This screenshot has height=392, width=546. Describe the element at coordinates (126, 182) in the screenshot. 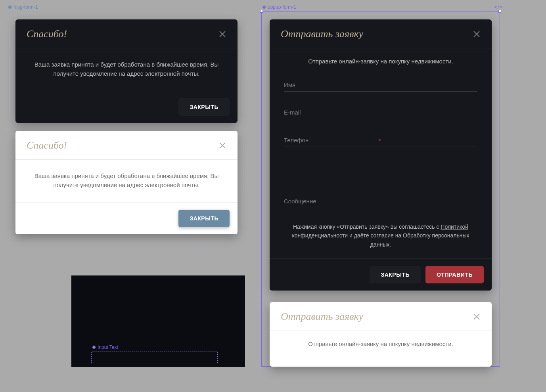

I see `thanks-modal-light: Спасибо! Ваша заявка принята и будет обр…` at that location.